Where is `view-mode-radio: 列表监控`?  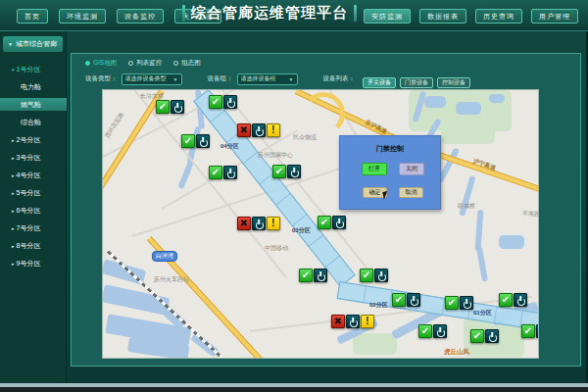
view-mode-radio: 列表监控 is located at coordinates (145, 63).